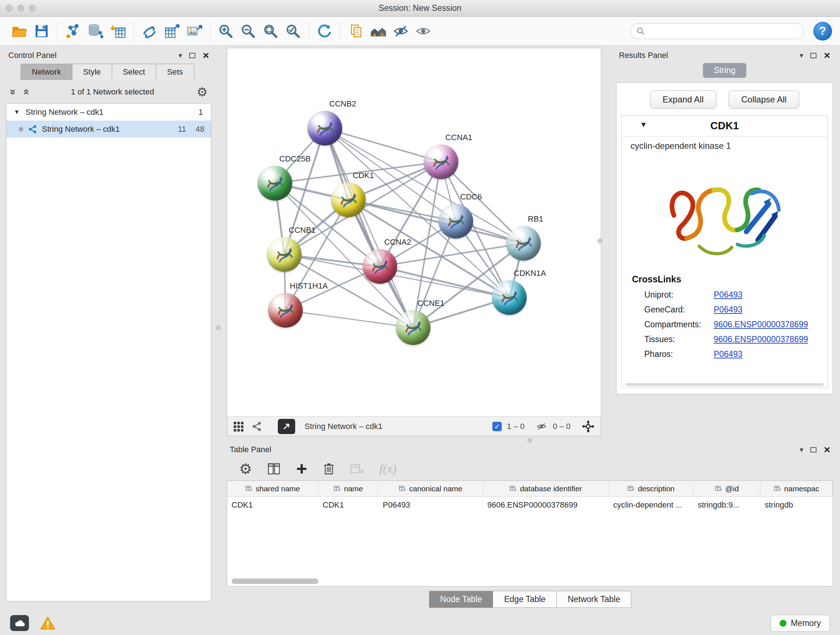 This screenshot has height=635, width=840. What do you see at coordinates (92, 72) in the screenshot?
I see `tab-style: Style` at bounding box center [92, 72].